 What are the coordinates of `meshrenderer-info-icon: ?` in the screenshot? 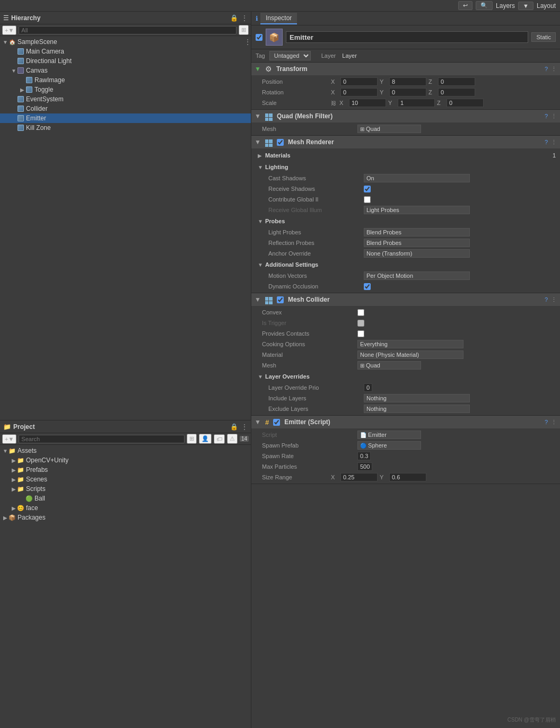 It's located at (546, 142).